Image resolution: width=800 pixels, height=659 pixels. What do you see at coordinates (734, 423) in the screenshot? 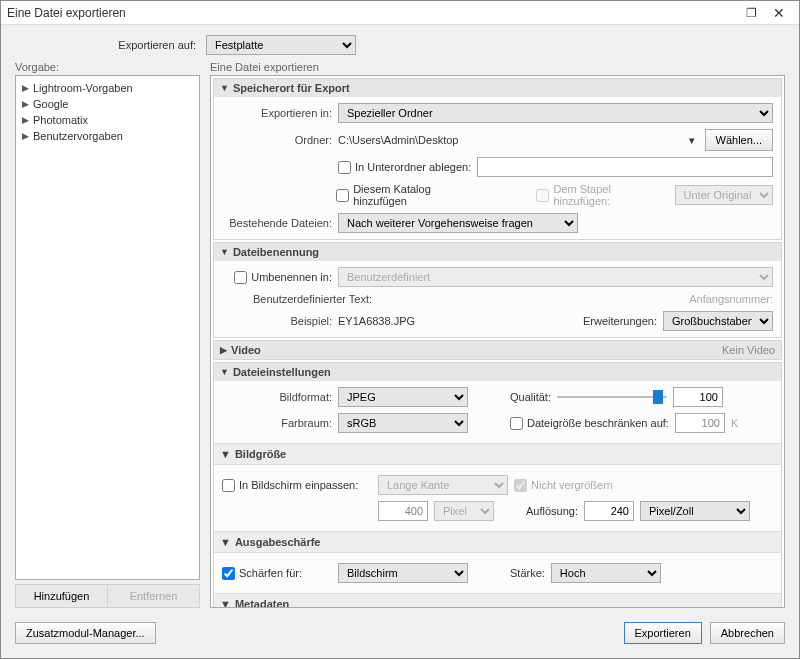
I see `limit-size-unit: K` at bounding box center [734, 423].